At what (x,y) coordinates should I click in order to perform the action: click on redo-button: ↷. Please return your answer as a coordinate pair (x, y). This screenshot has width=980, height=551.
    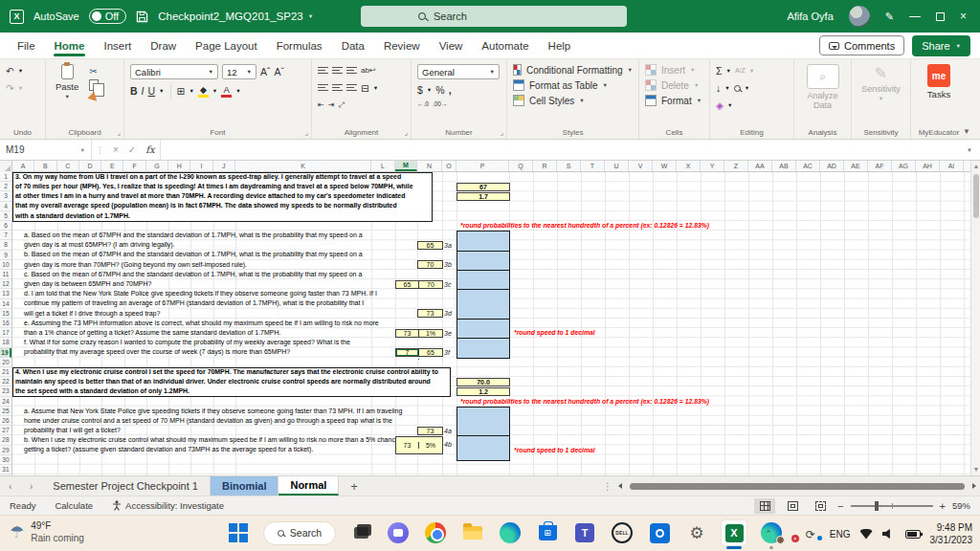
    Looking at the image, I should click on (10, 88).